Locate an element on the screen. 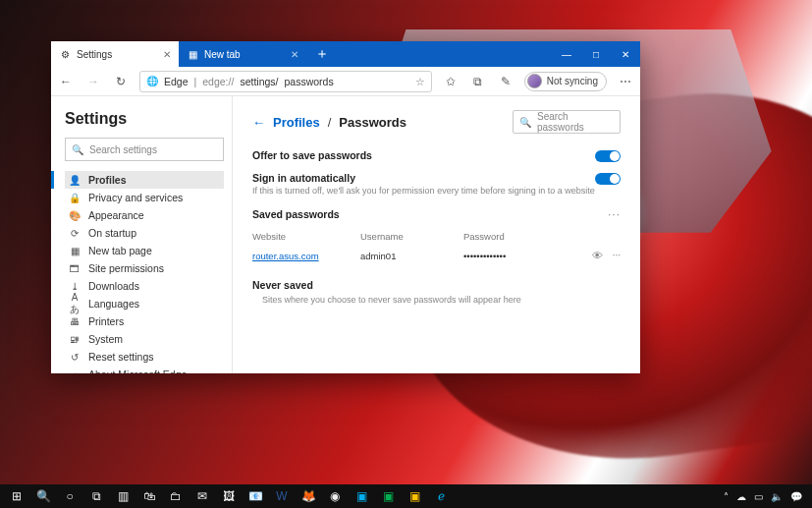 This screenshot has height=508, width=812. breadcrumb-back-icon: ← is located at coordinates (259, 122).